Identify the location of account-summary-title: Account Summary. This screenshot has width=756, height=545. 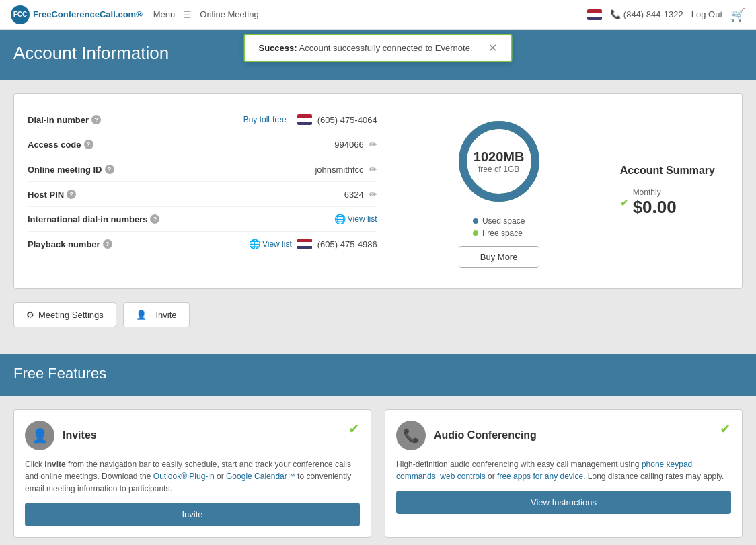
(667, 171).